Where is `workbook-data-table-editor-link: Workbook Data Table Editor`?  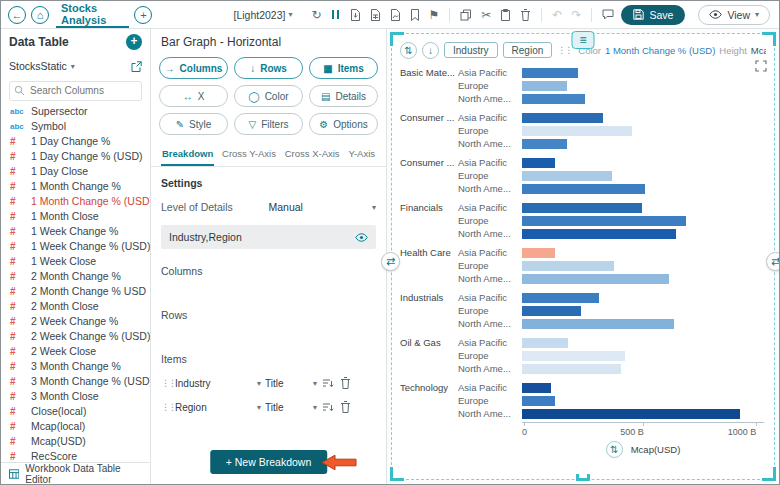
workbook-data-table-editor-link: Workbook Data Table Editor is located at coordinates (76, 473).